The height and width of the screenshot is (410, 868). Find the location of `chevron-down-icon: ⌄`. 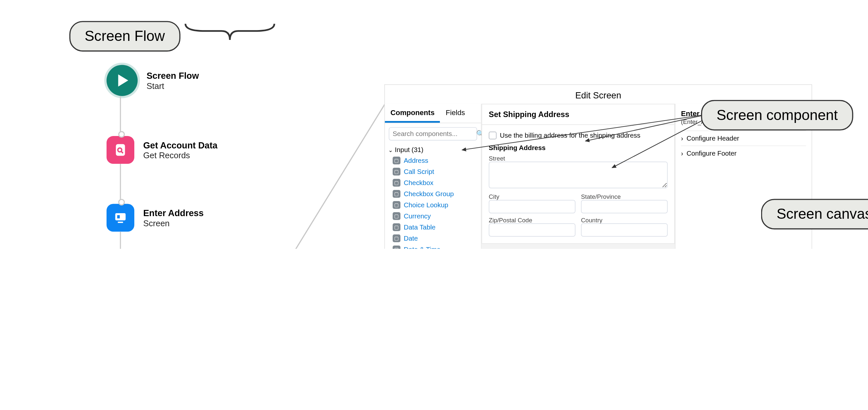

chevron-down-icon: ⌄ is located at coordinates (391, 150).